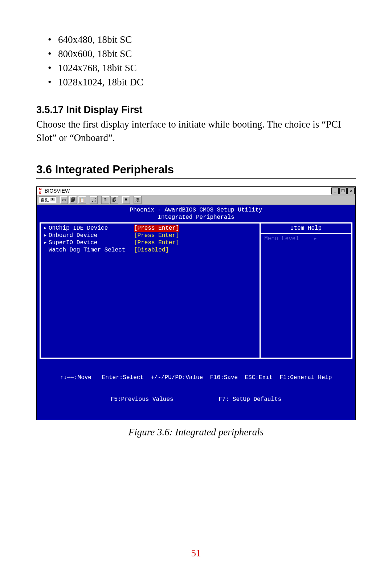  What do you see at coordinates (138, 200) in the screenshot?
I see `kanji-icon: 漢` at bounding box center [138, 200].